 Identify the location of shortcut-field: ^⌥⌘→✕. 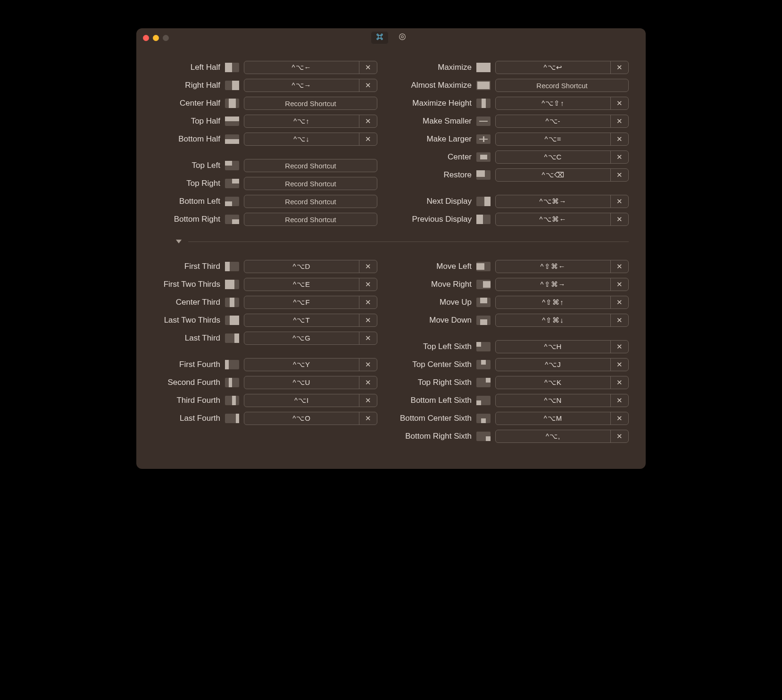
(562, 201).